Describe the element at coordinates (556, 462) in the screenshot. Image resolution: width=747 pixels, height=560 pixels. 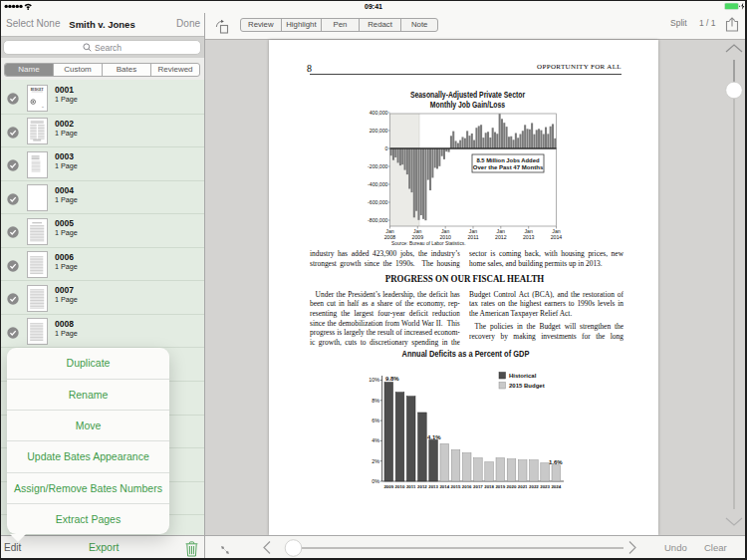
I see `svg-text: 1.6%` at that location.